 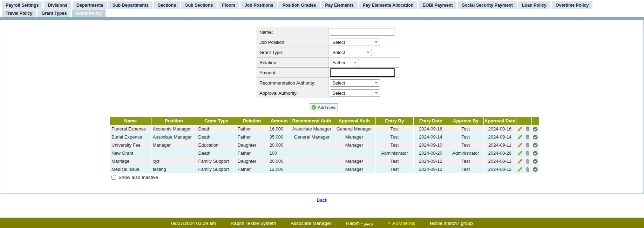 I want to click on tab-payroll-settings: Payroll Settings, so click(x=22, y=5).